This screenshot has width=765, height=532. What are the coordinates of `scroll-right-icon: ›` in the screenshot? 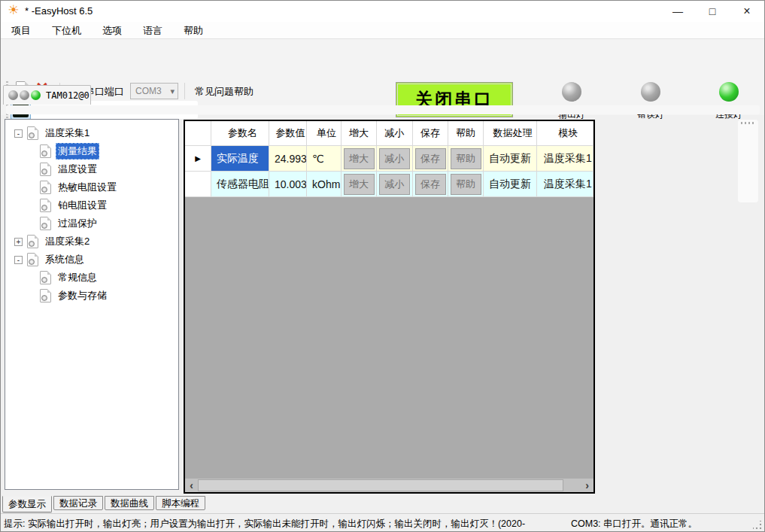 It's located at (587, 485).